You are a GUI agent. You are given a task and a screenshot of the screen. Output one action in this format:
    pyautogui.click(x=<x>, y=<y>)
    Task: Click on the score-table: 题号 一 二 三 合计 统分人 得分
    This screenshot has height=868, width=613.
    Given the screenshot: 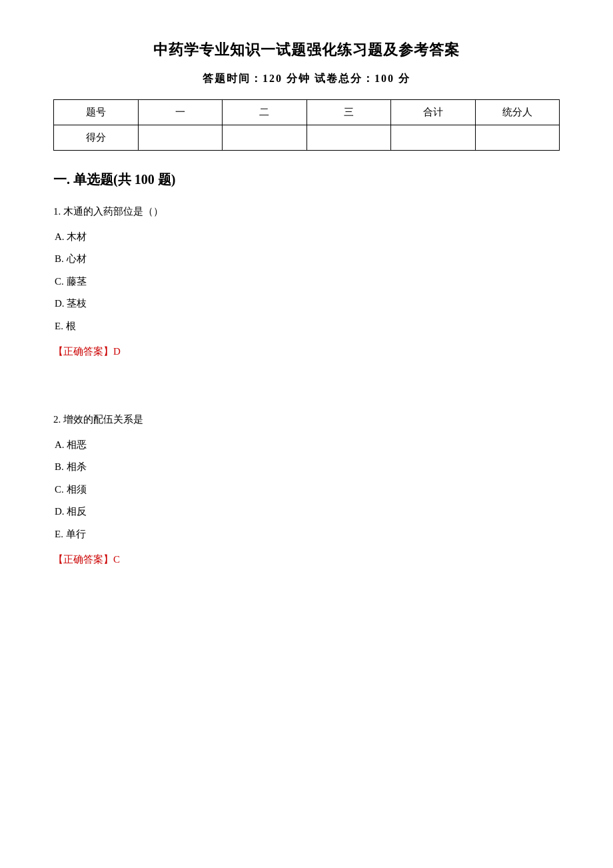 What is the action you would take?
    pyautogui.click(x=306, y=125)
    